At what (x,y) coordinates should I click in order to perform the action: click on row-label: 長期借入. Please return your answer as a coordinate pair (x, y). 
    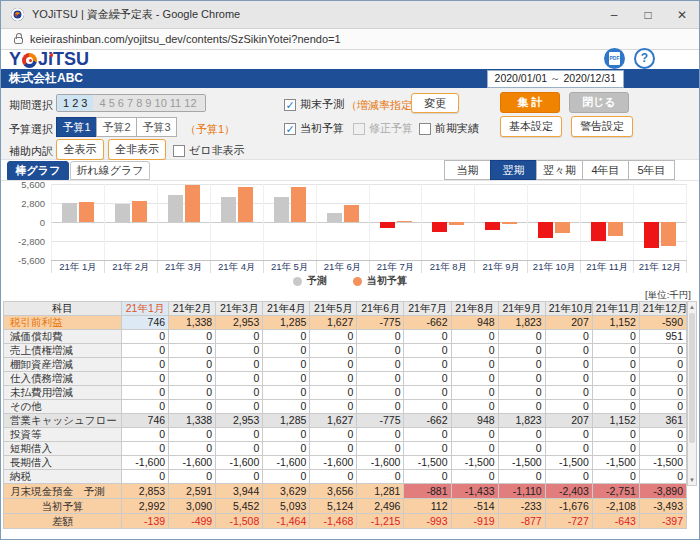
    Looking at the image, I should click on (63, 463).